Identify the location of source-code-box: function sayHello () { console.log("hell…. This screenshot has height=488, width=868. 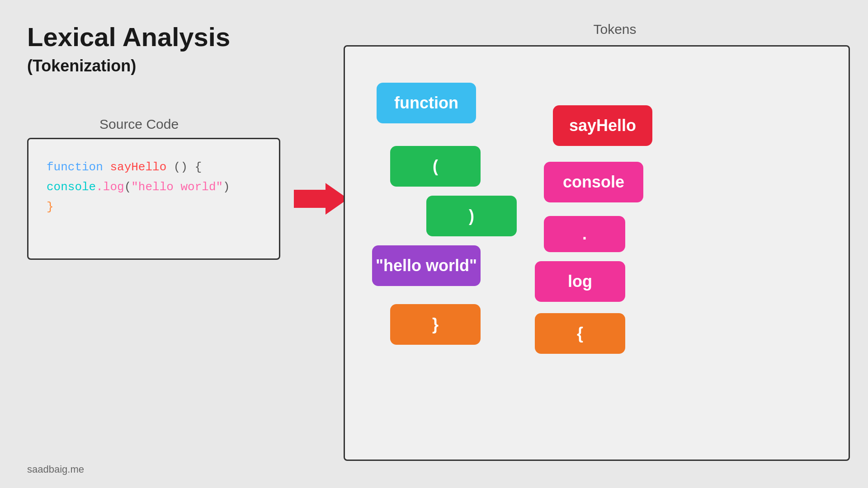
(154, 199).